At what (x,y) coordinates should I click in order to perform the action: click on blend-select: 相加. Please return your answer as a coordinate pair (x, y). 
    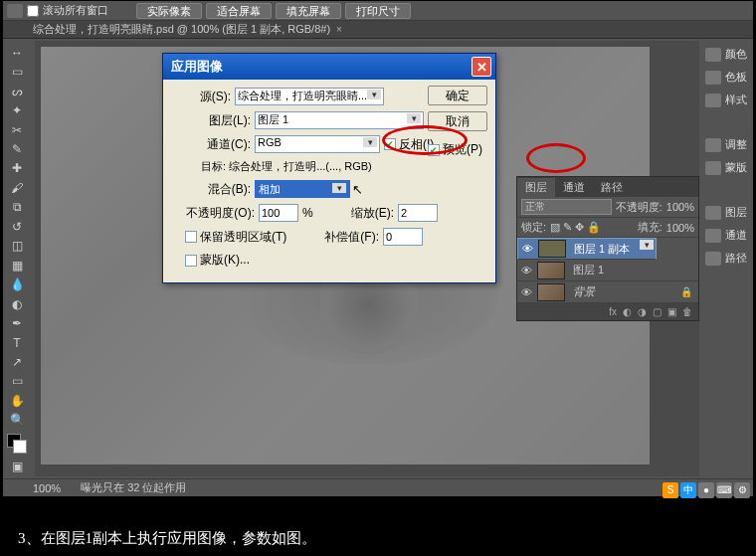
    Looking at the image, I should click on (302, 189).